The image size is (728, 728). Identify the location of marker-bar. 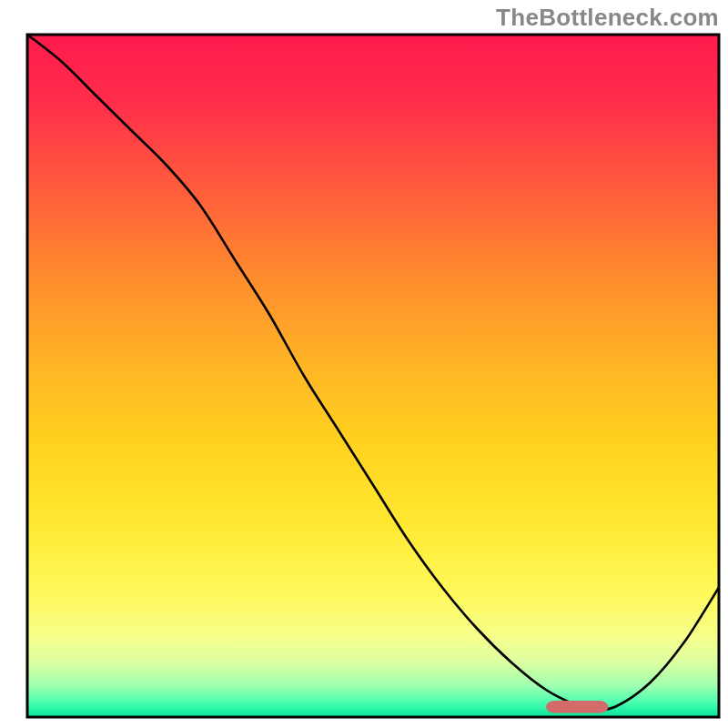
(577, 707).